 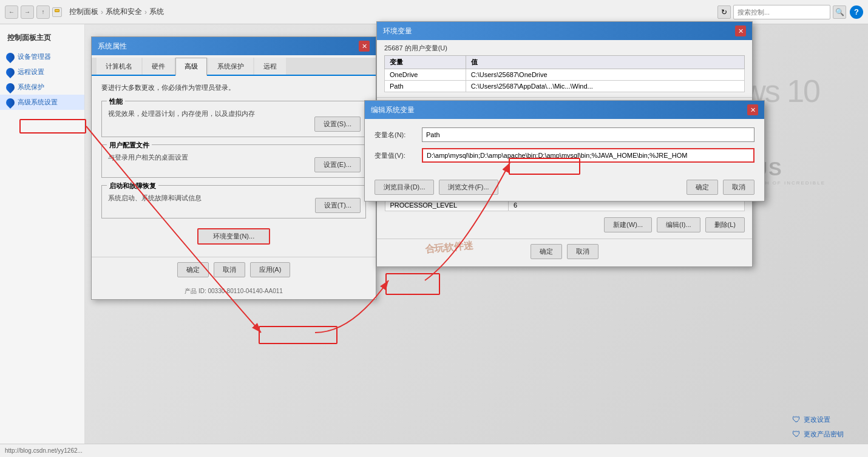 I want to click on user-var-value-1: C:\Users\25687\OneDrive, so click(x=605, y=75).